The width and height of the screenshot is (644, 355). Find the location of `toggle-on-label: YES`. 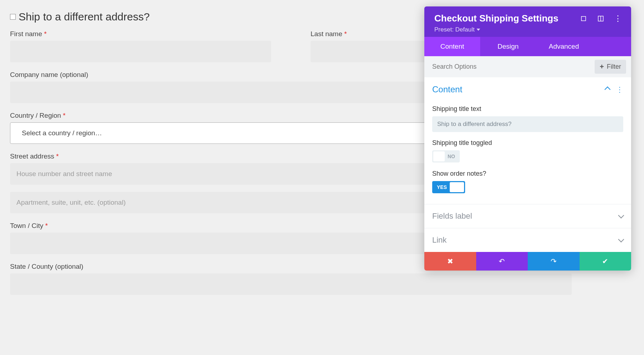

toggle-on-label: YES is located at coordinates (440, 187).